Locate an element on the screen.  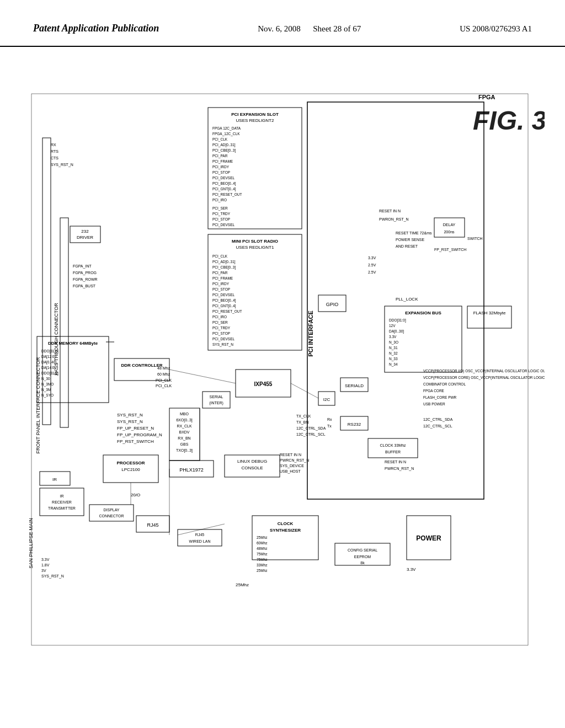
svg-text: MBO is located at coordinates (184, 414).